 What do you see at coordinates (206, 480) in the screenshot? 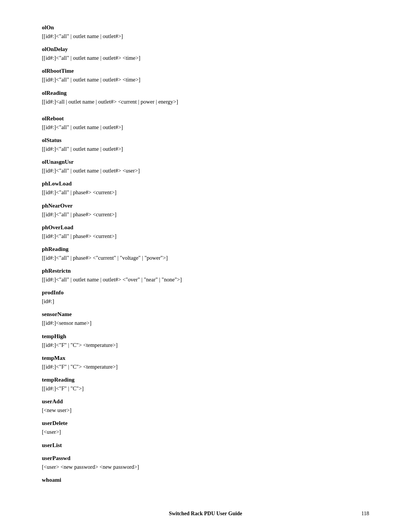
I see `command-name: whoami` at bounding box center [206, 480].